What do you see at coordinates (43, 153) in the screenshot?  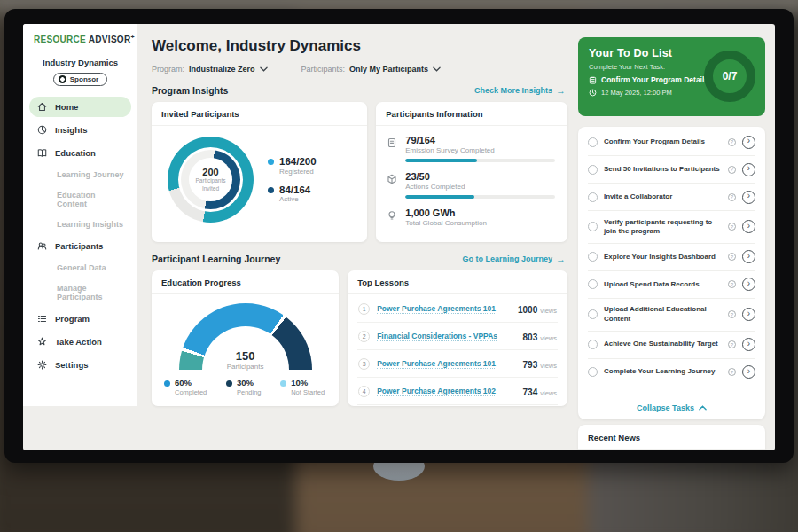 I see `education-icon` at bounding box center [43, 153].